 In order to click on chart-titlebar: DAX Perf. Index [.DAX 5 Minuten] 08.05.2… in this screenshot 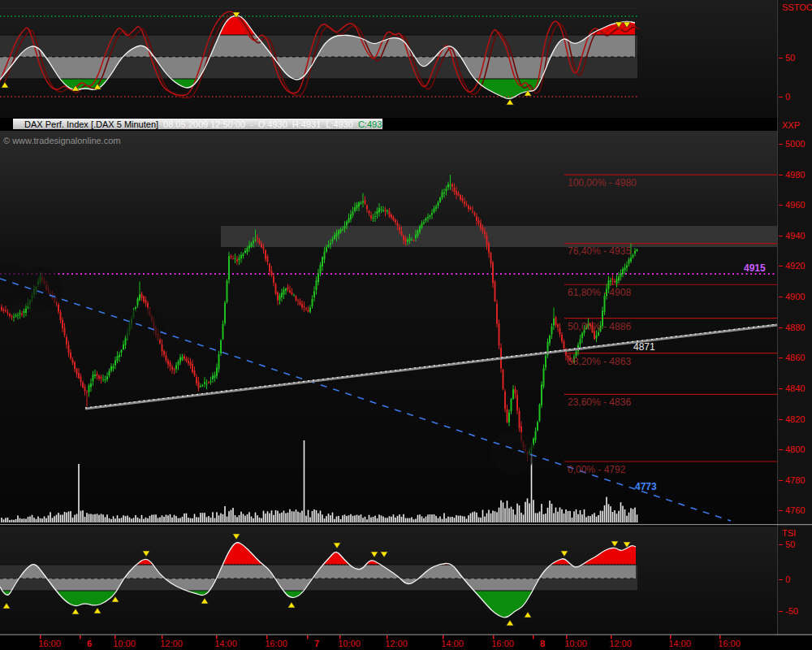, I will do `click(198, 124)`.